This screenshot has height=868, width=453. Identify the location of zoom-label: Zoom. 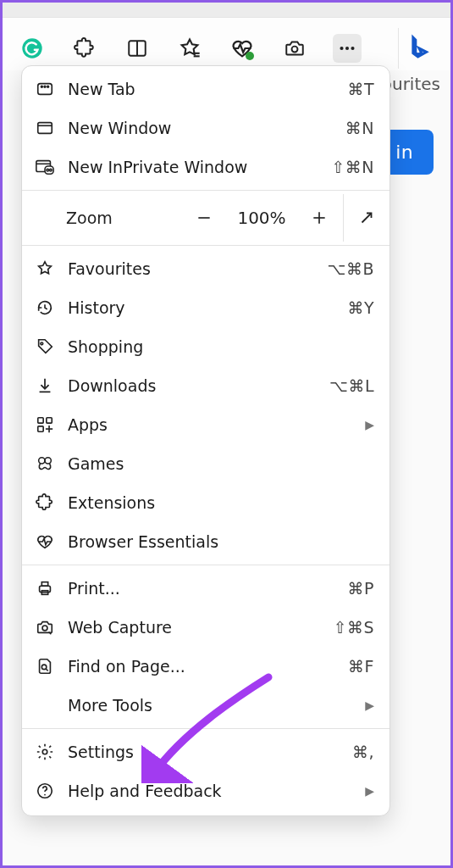
(102, 218).